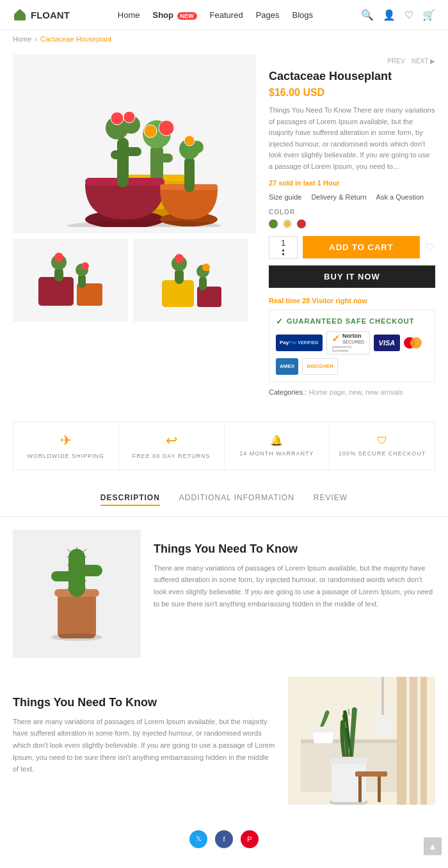 This screenshot has height=868, width=448. Describe the element at coordinates (67, 456) in the screenshot. I see `feature-shipping-label: WORLDWIDE SHIPPING` at that location.